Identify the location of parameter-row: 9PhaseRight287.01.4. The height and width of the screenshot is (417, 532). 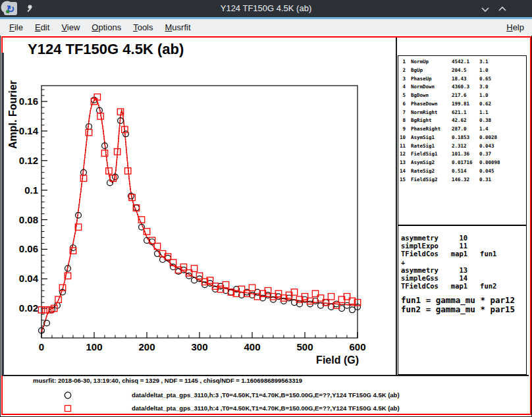
(462, 130).